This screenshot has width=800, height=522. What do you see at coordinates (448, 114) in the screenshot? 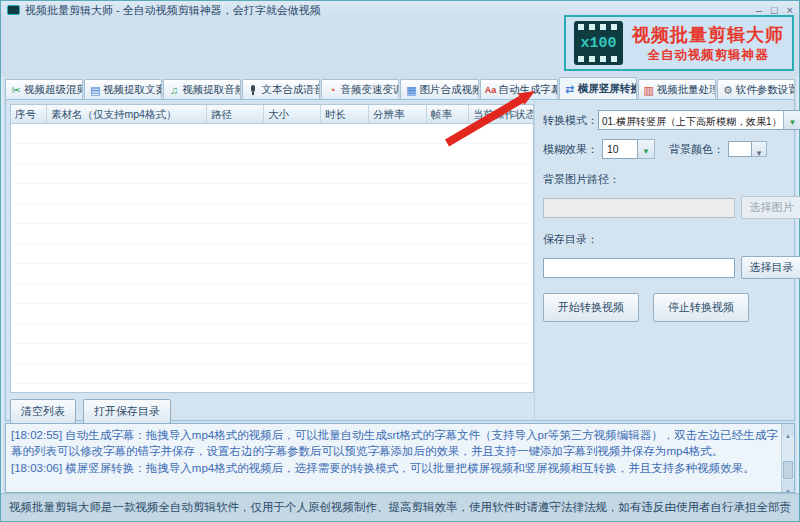
I see `col-framerate: 帧率` at bounding box center [448, 114].